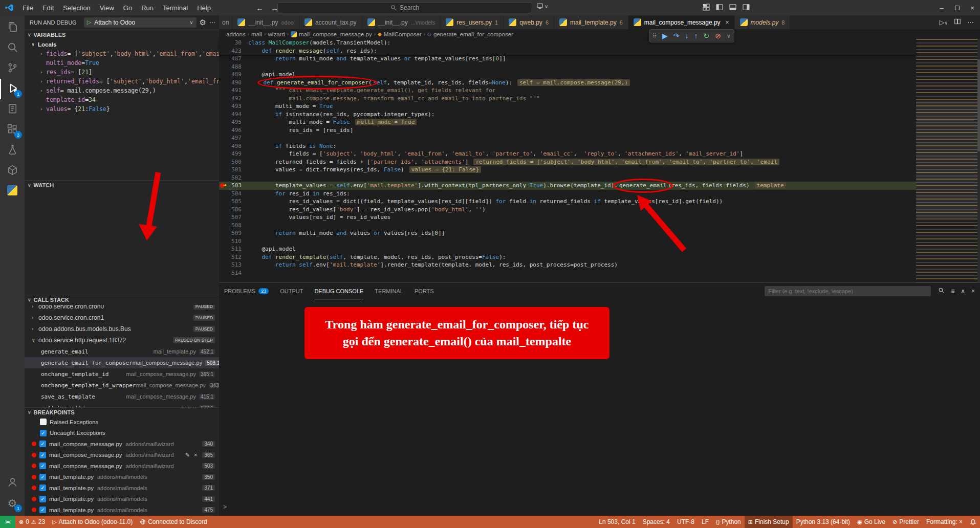 This screenshot has height=528, width=980. Describe the element at coordinates (389, 291) in the screenshot. I see `panel-tab-terminal: TERMINAL` at that location.